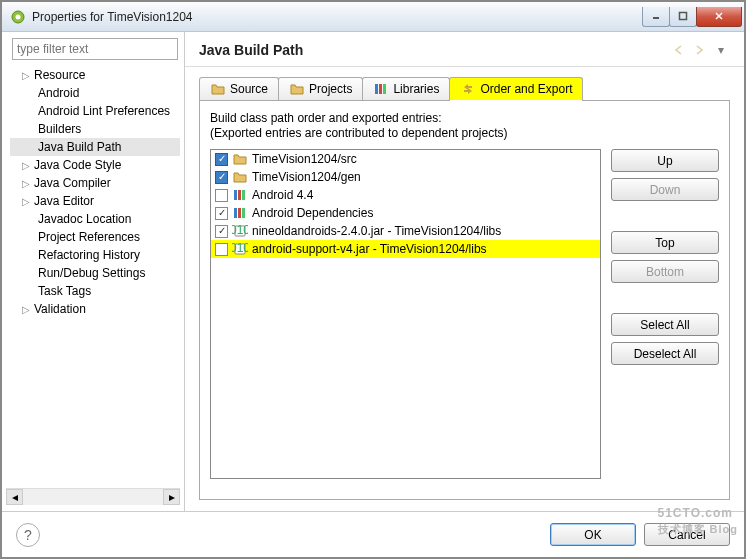  What do you see at coordinates (593, 534) in the screenshot?
I see `ok-button: OK` at bounding box center [593, 534].